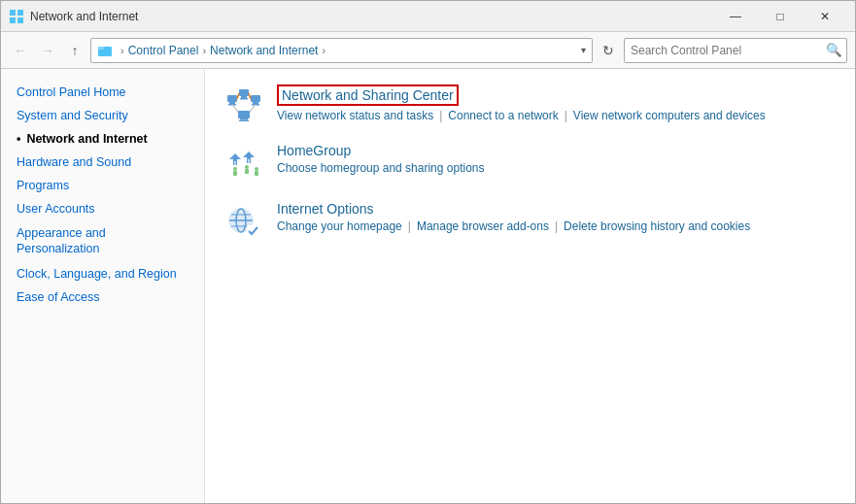 The height and width of the screenshot is (504, 856). What do you see at coordinates (367, 95) in the screenshot?
I see `network-sharing-center-title: Network and Sharing Center` at bounding box center [367, 95].